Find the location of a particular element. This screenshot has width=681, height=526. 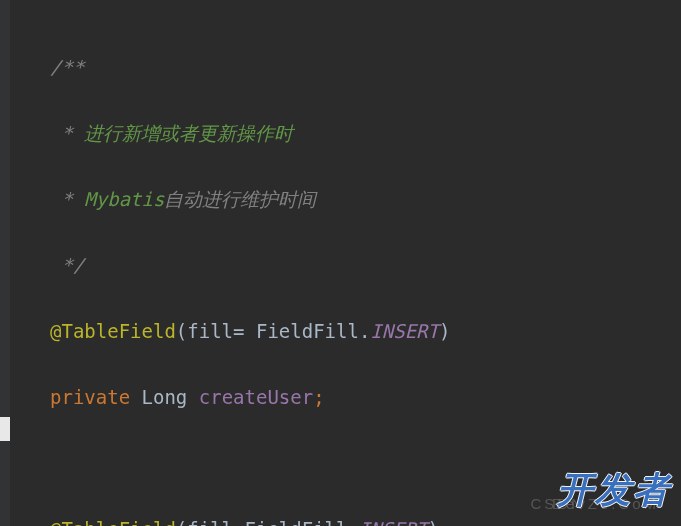

gutter is located at coordinates (5, 263).